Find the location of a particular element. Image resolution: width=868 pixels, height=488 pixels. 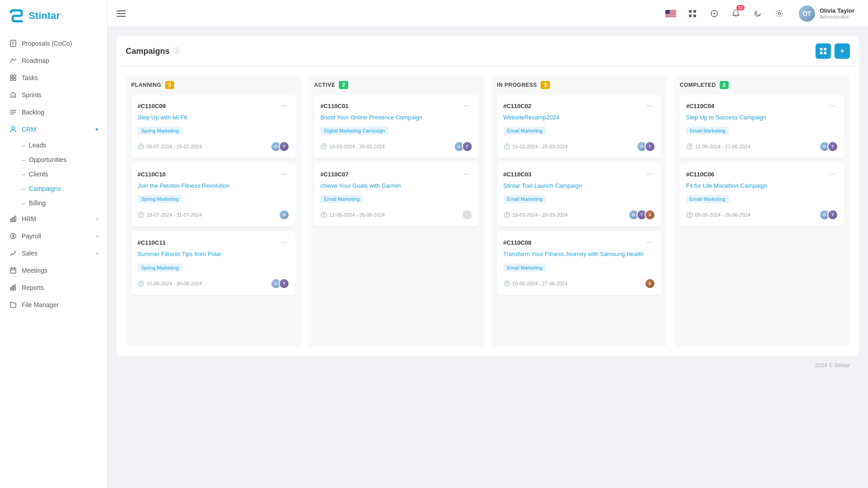

sidebar-item-roadmap: Roadmap is located at coordinates (53, 61).